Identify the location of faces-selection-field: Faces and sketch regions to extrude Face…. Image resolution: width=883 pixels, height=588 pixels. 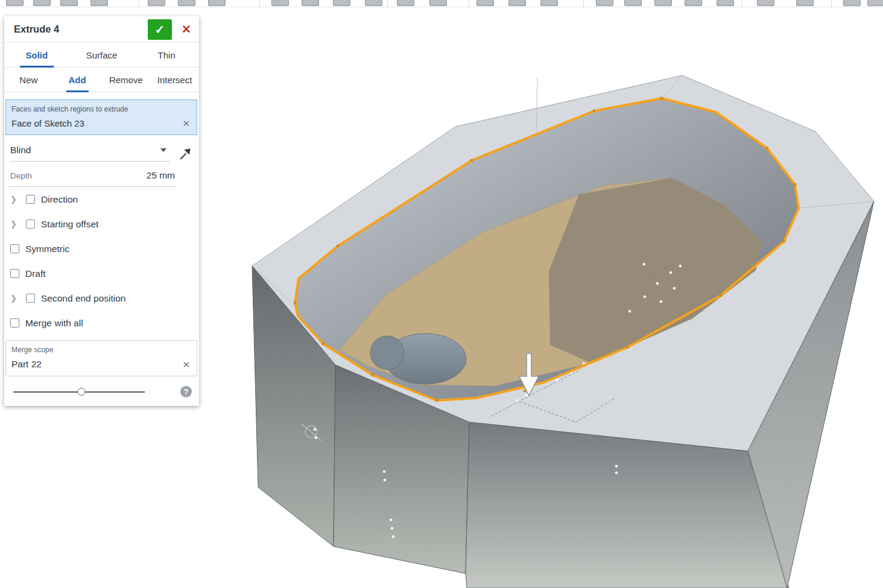
(101, 117).